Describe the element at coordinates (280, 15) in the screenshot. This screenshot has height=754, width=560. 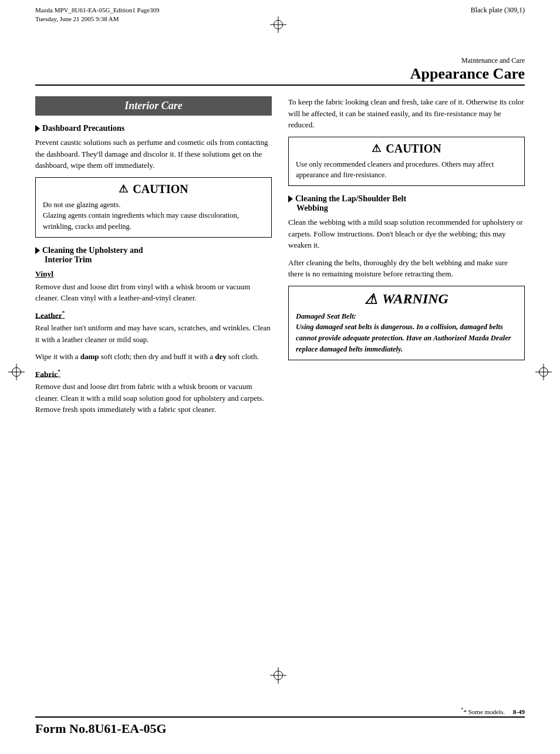
I see `header-meta: Mazda MPV_8U61-EA-05G_Edition1 Page309 T…` at that location.